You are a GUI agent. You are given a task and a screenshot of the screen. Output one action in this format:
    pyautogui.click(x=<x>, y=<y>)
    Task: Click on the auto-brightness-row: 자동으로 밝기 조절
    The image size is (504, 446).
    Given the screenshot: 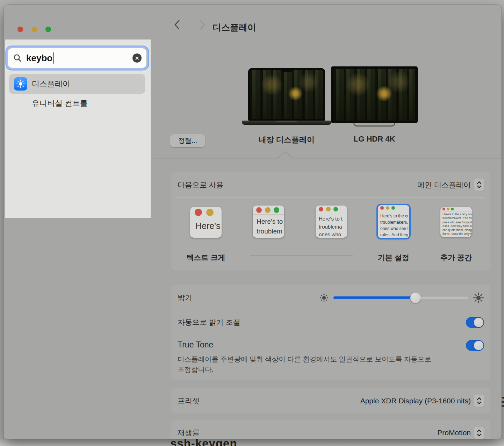 What is the action you would take?
    pyautogui.click(x=331, y=322)
    